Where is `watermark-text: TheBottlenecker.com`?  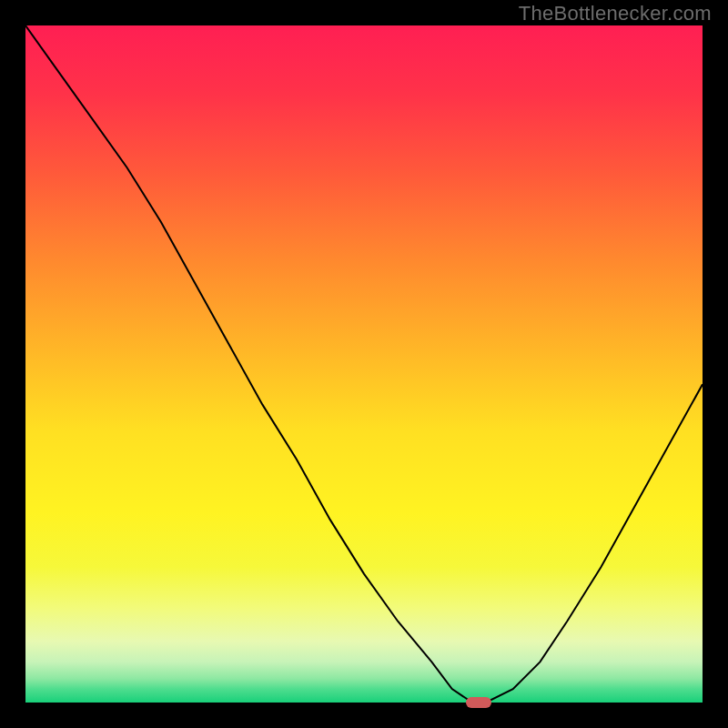
watermark-text: TheBottlenecker.com is located at coordinates (615, 14).